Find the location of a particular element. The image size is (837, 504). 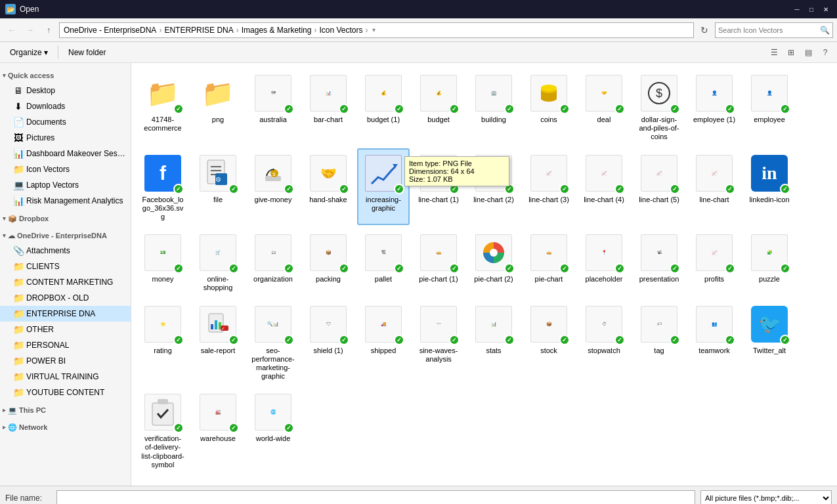

file-icon-wrapper: 📈 is located at coordinates (439, 173).